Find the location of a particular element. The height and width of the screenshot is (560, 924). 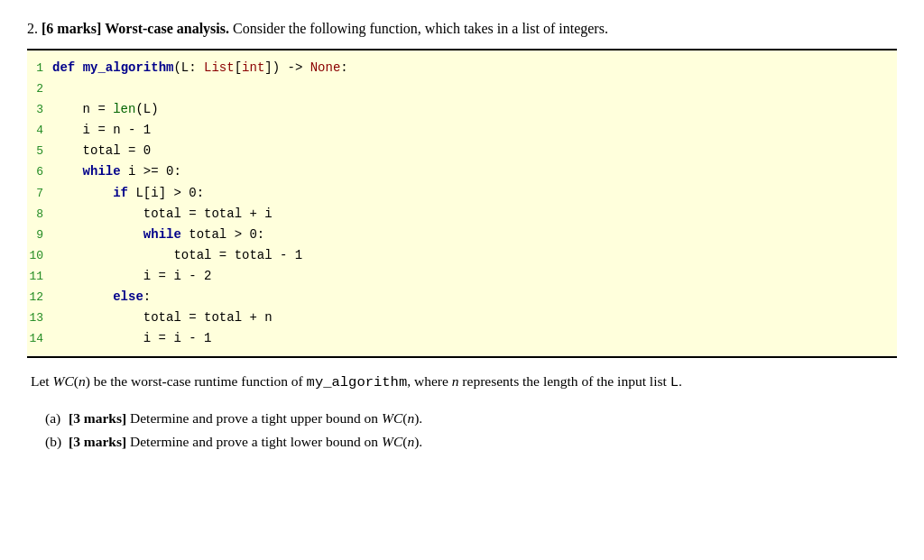

part-a-text: [3 marks] Determine and prove a tight up… is located at coordinates (245, 418).